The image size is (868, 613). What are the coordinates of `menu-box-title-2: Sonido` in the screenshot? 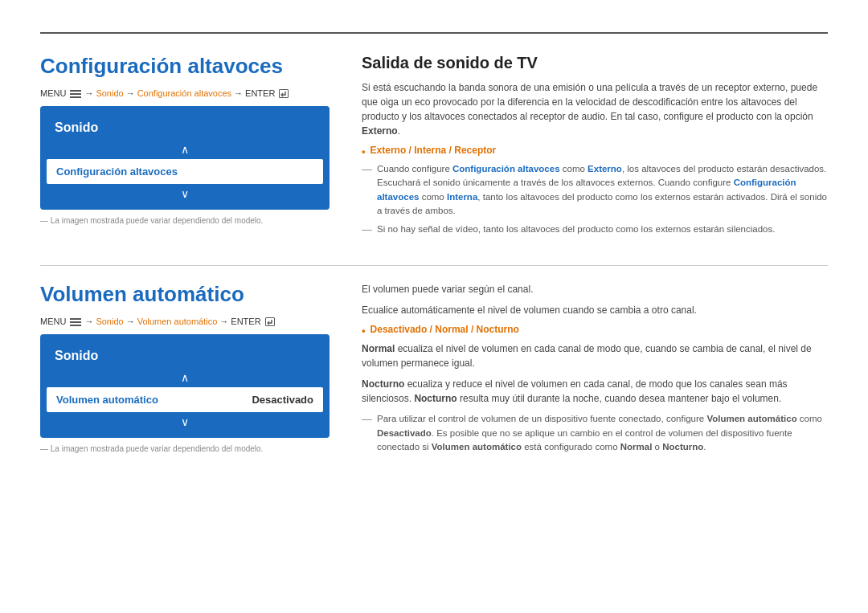 It's located at (185, 356).